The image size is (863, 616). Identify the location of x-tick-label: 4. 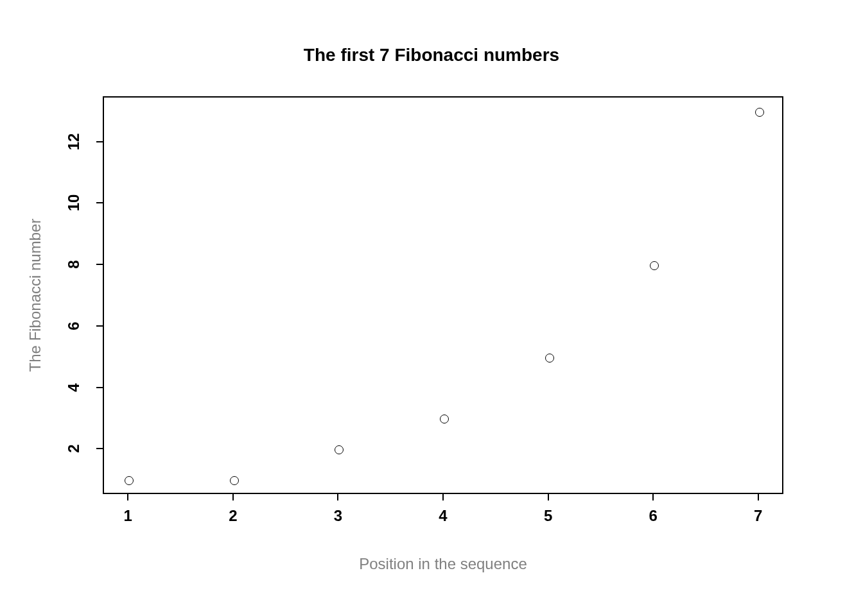
(443, 516).